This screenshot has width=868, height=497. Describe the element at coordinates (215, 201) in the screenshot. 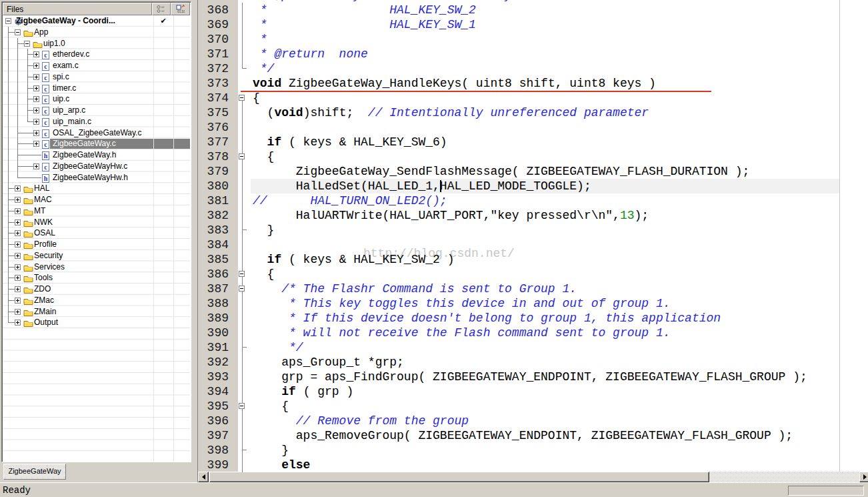

I see `line-number: 381` at that location.